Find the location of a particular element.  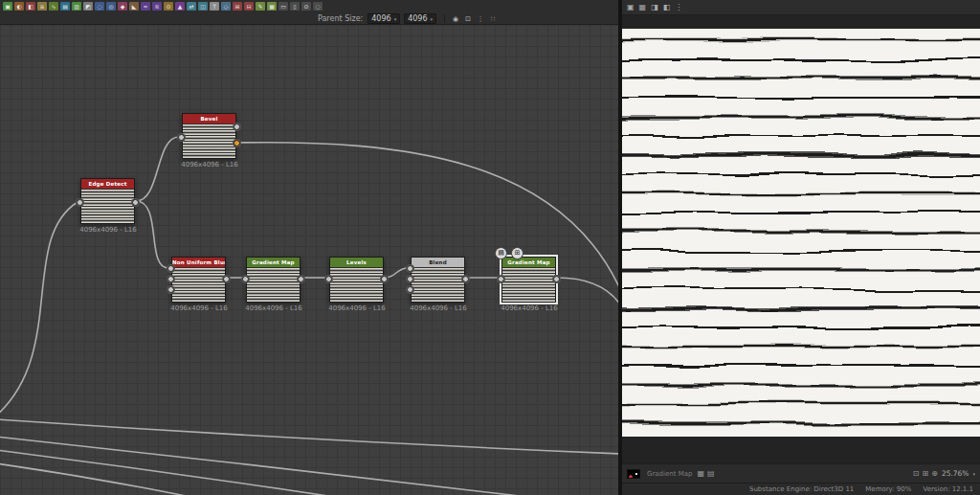

comment-icon: ▭ is located at coordinates (283, 6).